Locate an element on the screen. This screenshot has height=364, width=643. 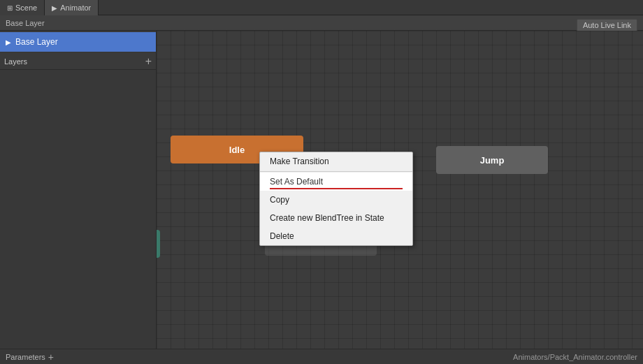
file-path: Animators/Packt_Animator.controller is located at coordinates (575, 357).